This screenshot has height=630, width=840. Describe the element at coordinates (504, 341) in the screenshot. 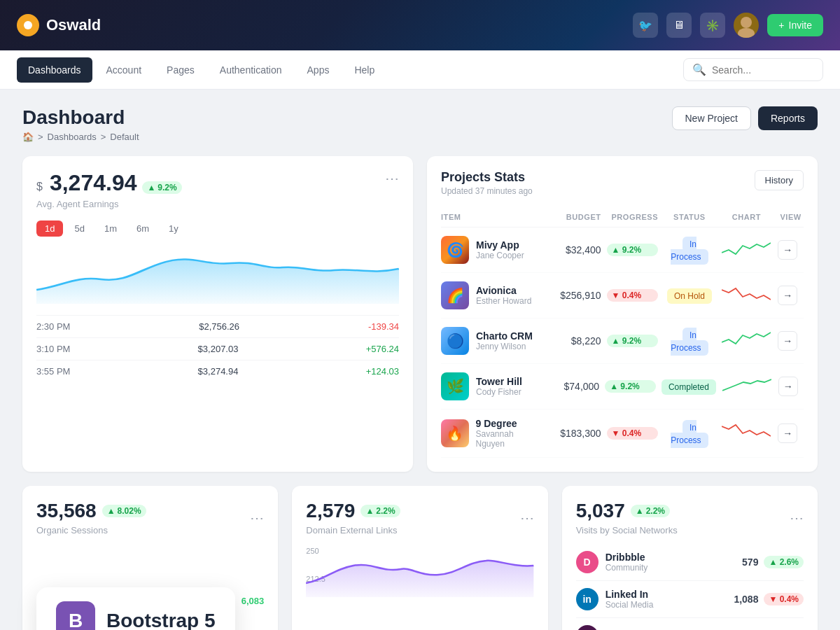

I see `project-meta-3: Charto CRM Jenny Wilson` at that location.